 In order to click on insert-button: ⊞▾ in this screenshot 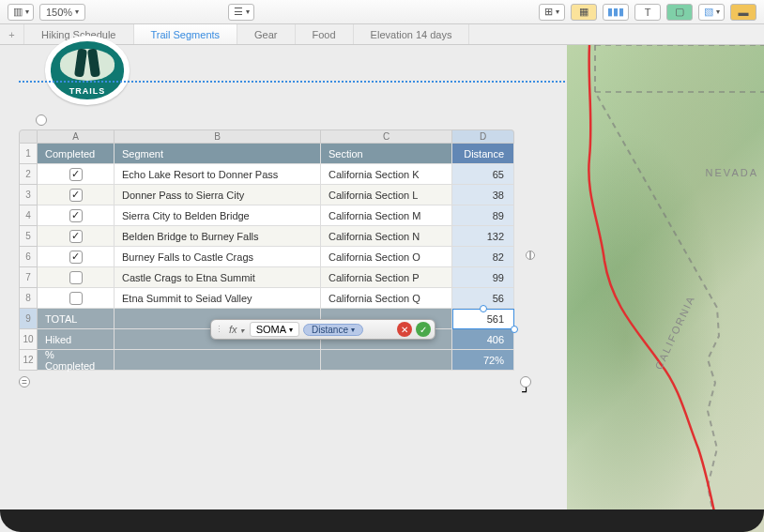, I will do `click(552, 12)`.